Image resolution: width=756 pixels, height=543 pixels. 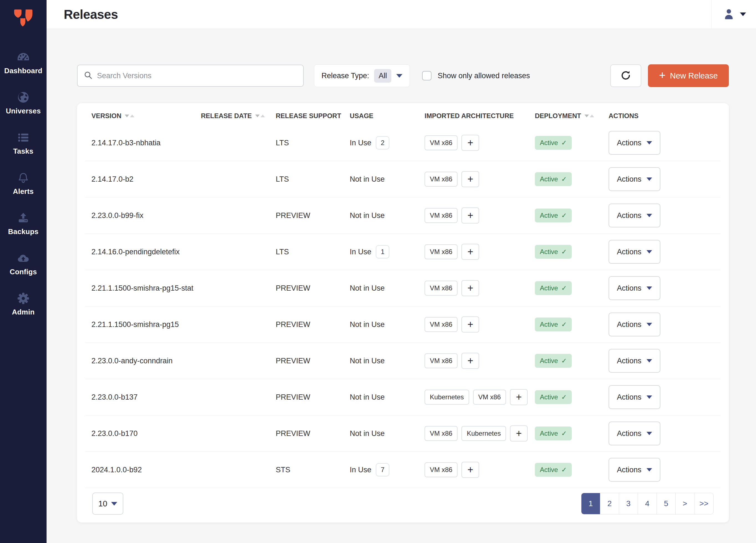 What do you see at coordinates (403, 325) in the screenshot?
I see `table-row: 2.21.1.1500-smishra-pg15PREVIEWNot in Us…` at bounding box center [403, 325].